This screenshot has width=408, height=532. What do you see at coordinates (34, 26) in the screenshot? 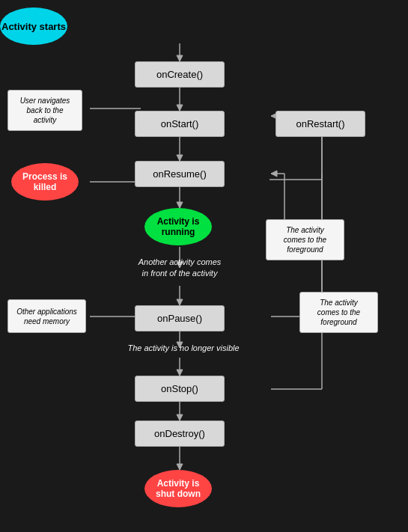
I see `activity-starts-node: Activity starts` at bounding box center [34, 26].